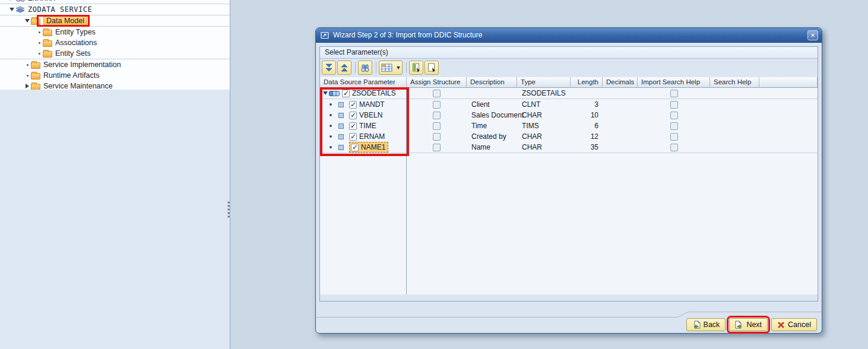  I want to click on table-row: ZSODETAILS ZSODETAILS, so click(569, 94).